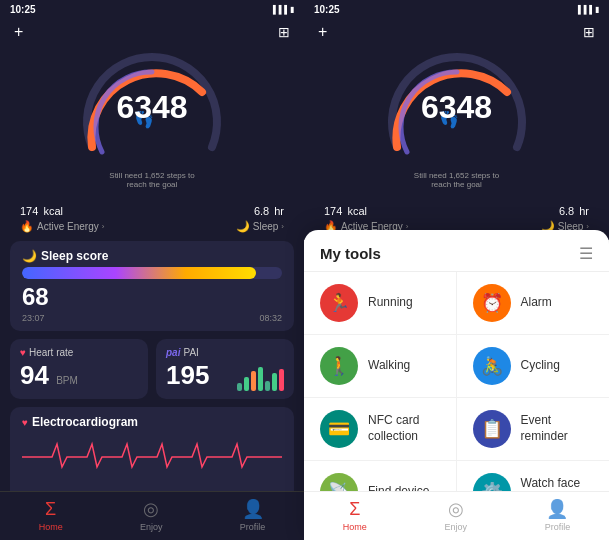 The height and width of the screenshot is (540, 609). Describe the element at coordinates (152, 516) in the screenshot. I see `bottom-nav-left: Σ Home ◎ Enjoy 👤 Profile` at that location.